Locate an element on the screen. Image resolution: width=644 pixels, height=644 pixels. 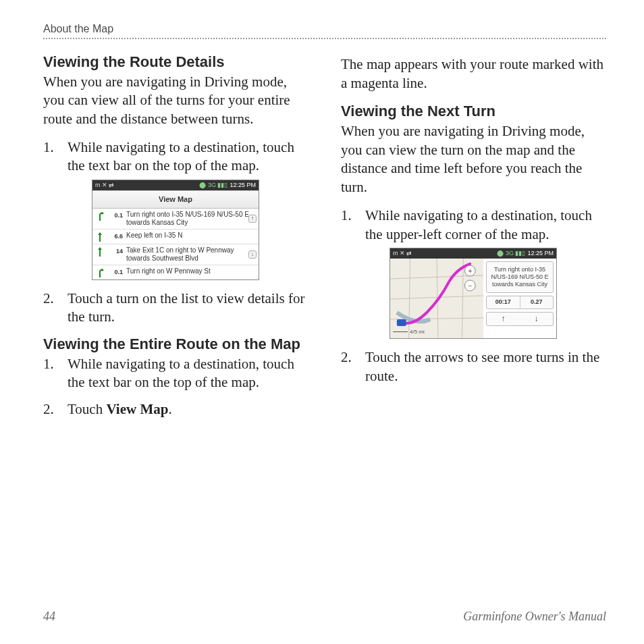
next-turn-stats: 00:17 0.27 is located at coordinates (520, 302).